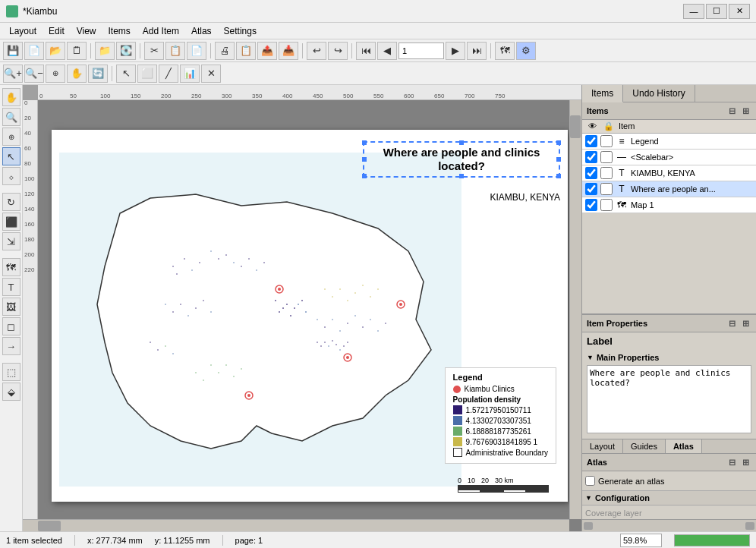 Image resolution: width=756 pixels, height=548 pixels. I want to click on item-title-visibility, so click(591, 189).